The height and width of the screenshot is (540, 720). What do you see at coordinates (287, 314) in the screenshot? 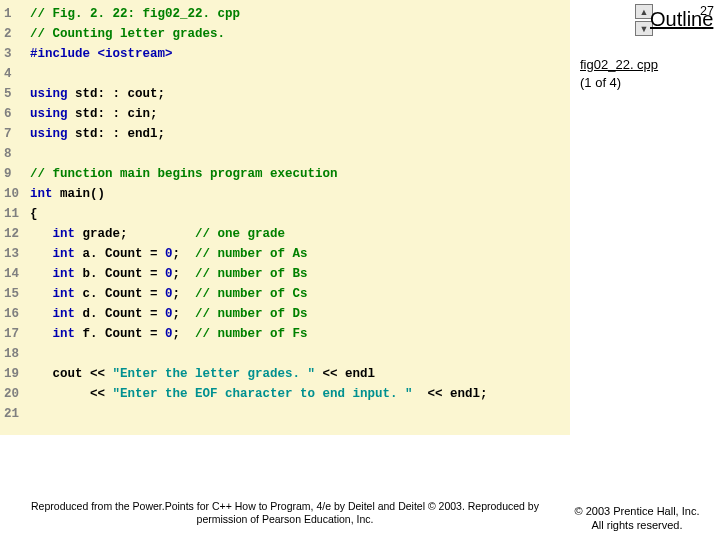
I see `code-line: 16 int d. Count = 0; // number of Ds` at bounding box center [287, 314].